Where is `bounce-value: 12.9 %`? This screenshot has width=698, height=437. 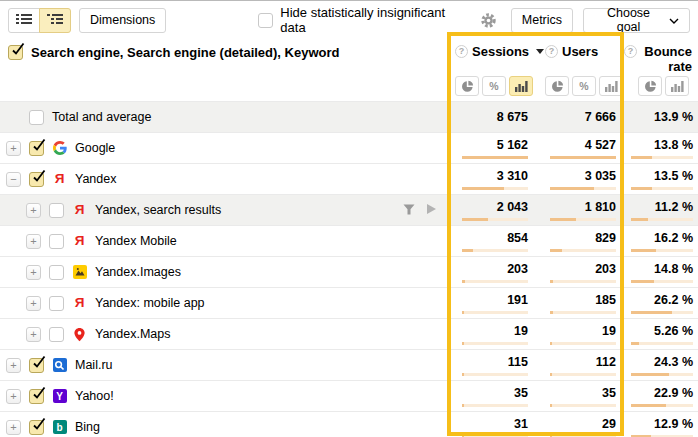 bounce-value: 12.9 % is located at coordinates (676, 424).